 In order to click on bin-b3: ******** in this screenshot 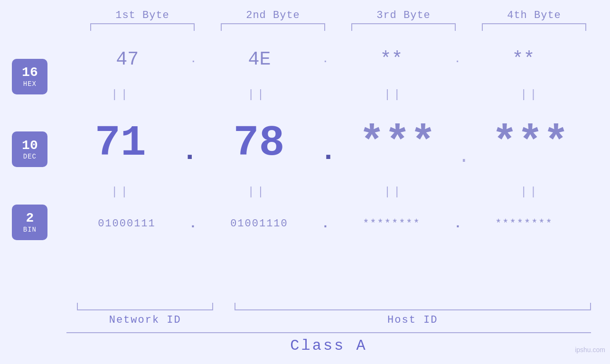, I will do `click(392, 224)`.